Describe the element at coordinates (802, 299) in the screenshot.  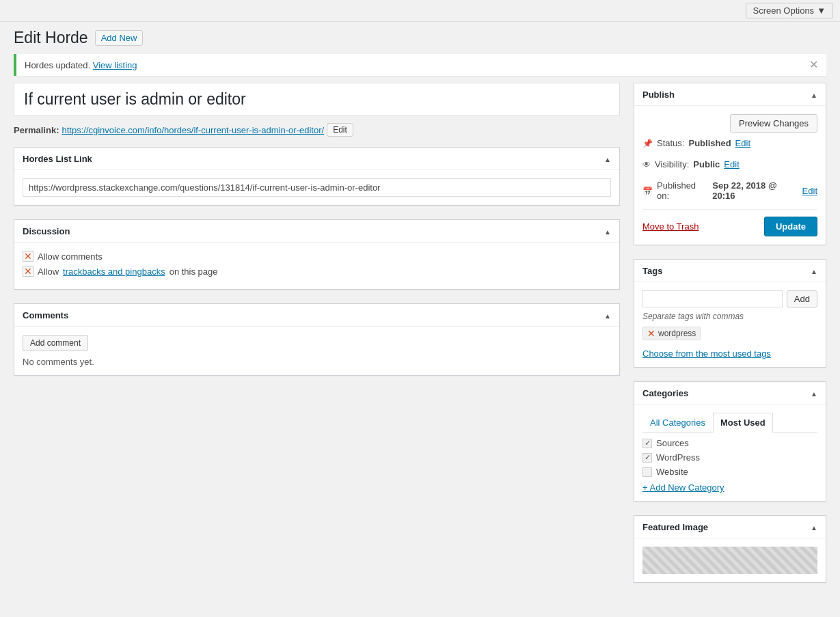
I see `add-tag-button: Add` at that location.